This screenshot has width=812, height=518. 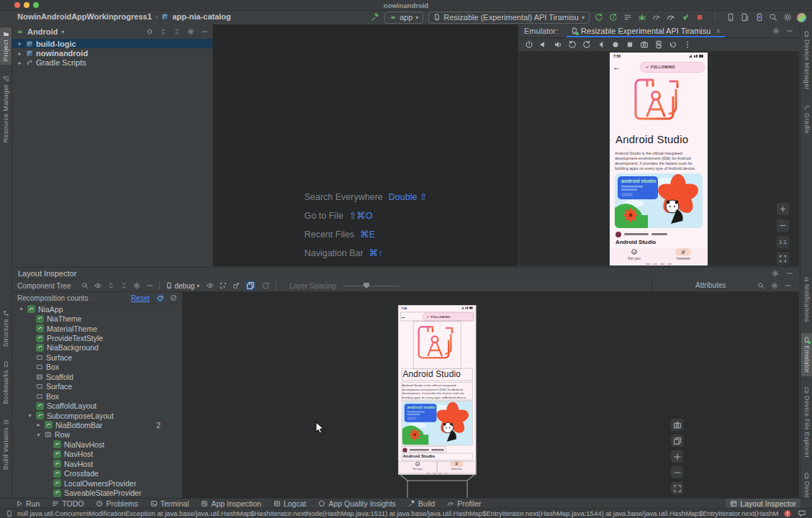 What do you see at coordinates (230, 504) in the screenshot?
I see `tool-window-button-app-inspection: App Inspection` at bounding box center [230, 504].